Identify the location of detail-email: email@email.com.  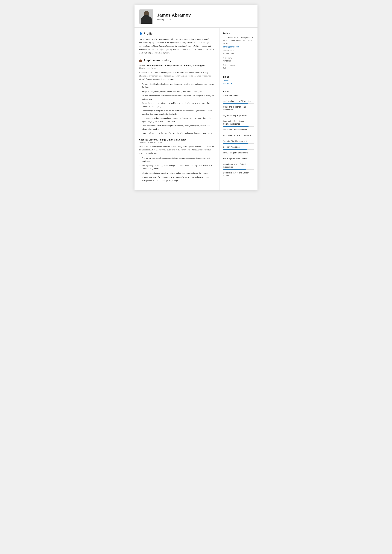
(238, 47).